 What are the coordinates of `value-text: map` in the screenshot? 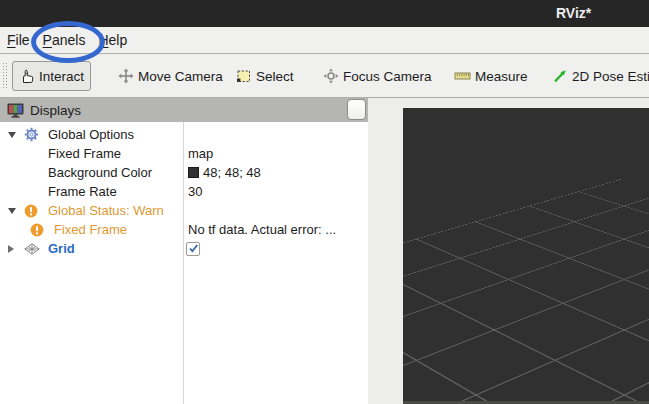 It's located at (200, 154).